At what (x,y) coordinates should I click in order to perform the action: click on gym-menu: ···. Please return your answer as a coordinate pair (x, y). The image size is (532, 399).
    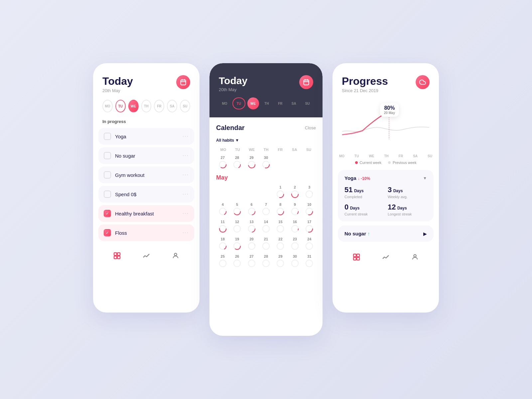
    Looking at the image, I should click on (186, 175).